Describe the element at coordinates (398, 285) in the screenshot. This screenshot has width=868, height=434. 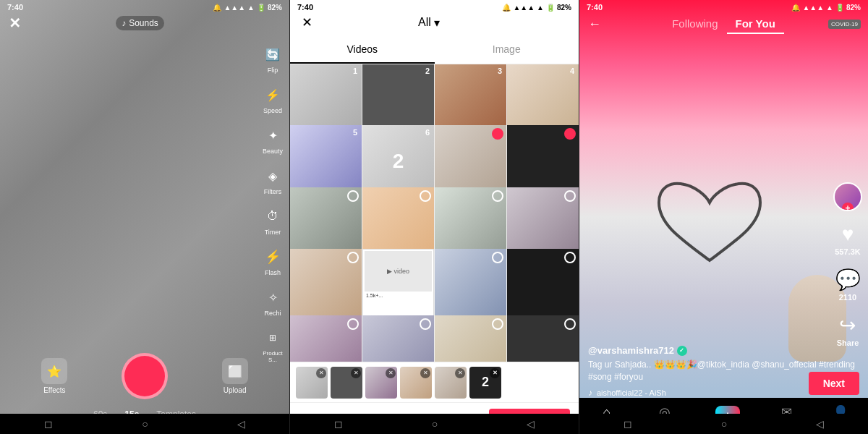
I see `gallery-item: ▶ video 1.5k+...` at that location.